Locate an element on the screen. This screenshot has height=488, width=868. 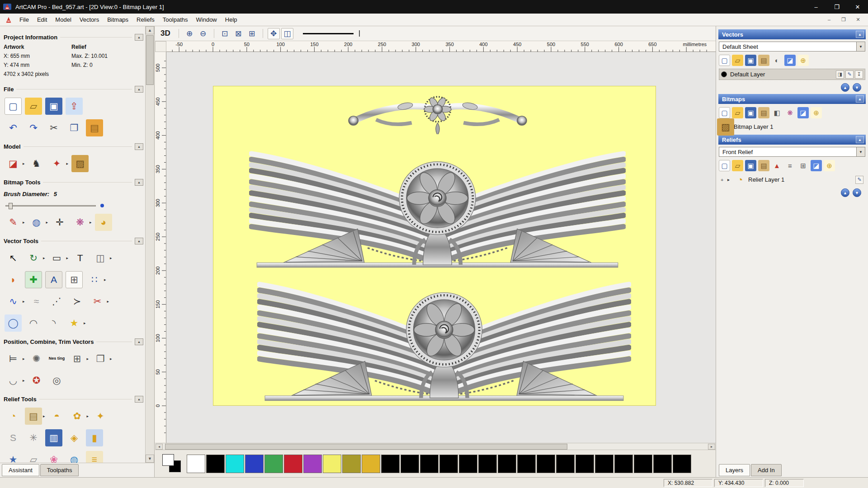
pan-view-icon: ✥ is located at coordinates (274, 33).